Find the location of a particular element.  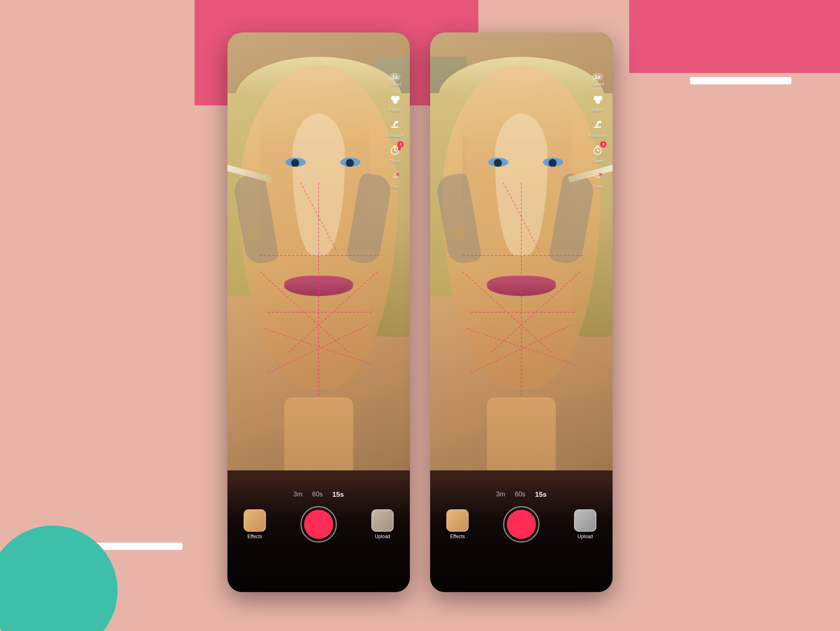

neck-right is located at coordinates (521, 438).